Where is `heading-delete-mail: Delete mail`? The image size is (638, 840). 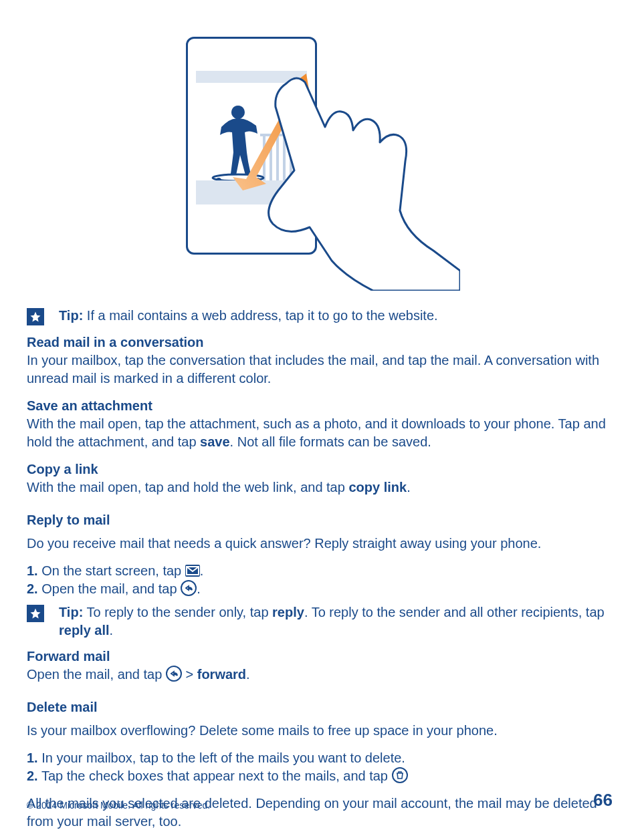
heading-delete-mail: Delete mail is located at coordinates (320, 707).